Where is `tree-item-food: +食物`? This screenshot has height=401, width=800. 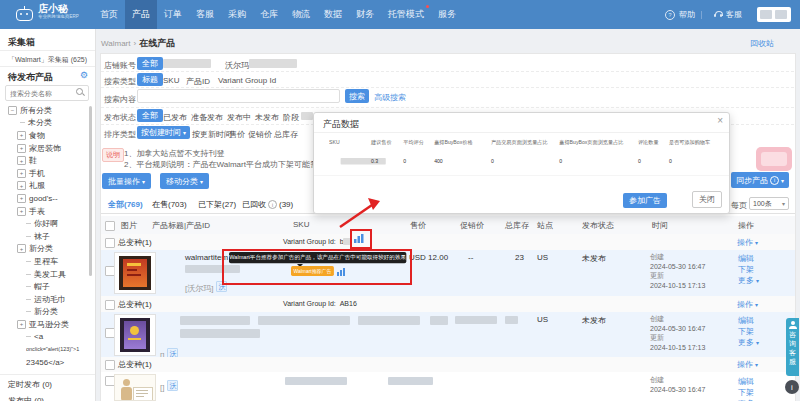
tree-item-food: +食物 is located at coordinates (47, 136).